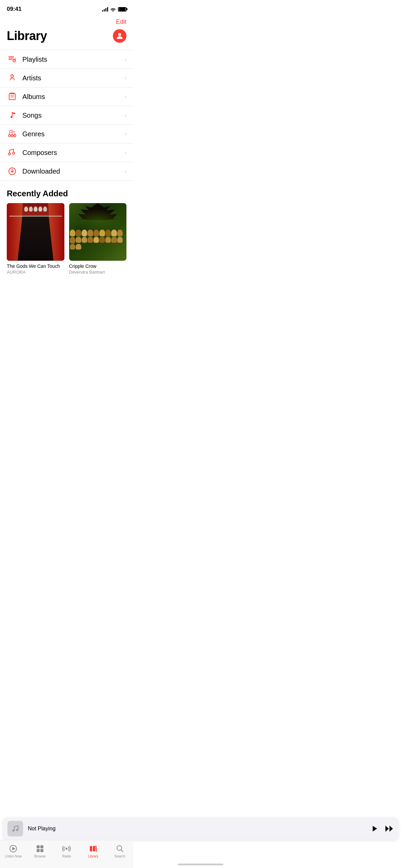 This screenshot has height=868, width=401. What do you see at coordinates (74, 97) in the screenshot?
I see `albums-label: Albums` at bounding box center [74, 97].